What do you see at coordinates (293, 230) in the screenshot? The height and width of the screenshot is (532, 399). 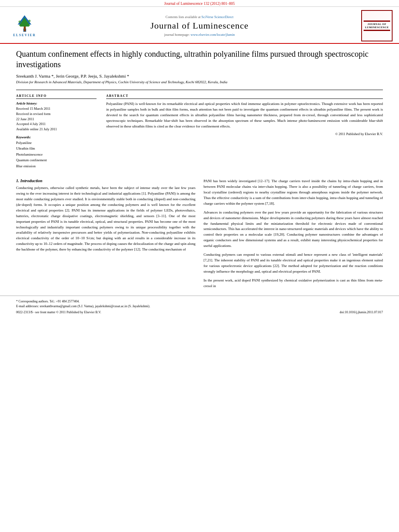 I see `intro-right-para-2: Advances in conducting polymers over the…` at bounding box center [293, 230].